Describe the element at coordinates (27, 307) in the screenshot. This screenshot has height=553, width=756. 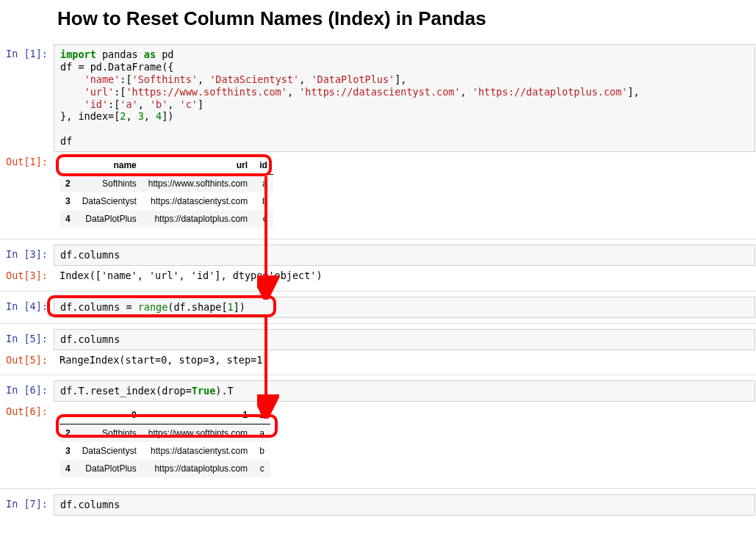
I see `in-prompt-4: In [4]:` at that location.